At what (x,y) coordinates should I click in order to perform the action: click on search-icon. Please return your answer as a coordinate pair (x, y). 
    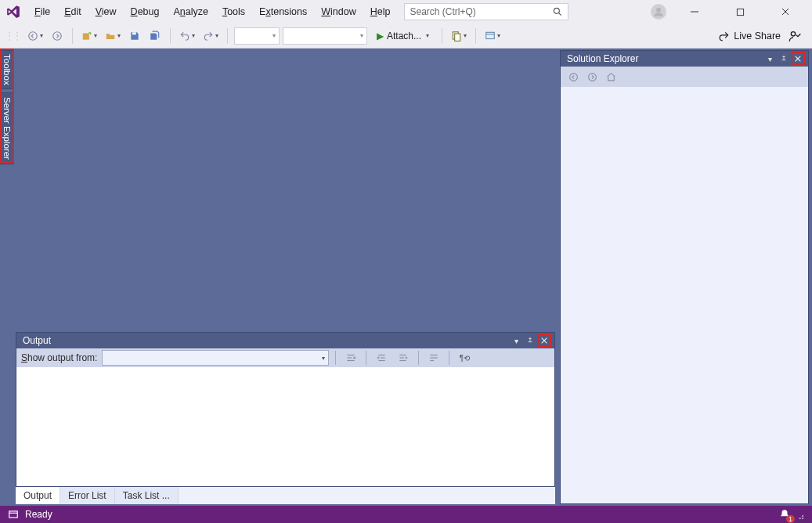
    Looking at the image, I should click on (558, 12).